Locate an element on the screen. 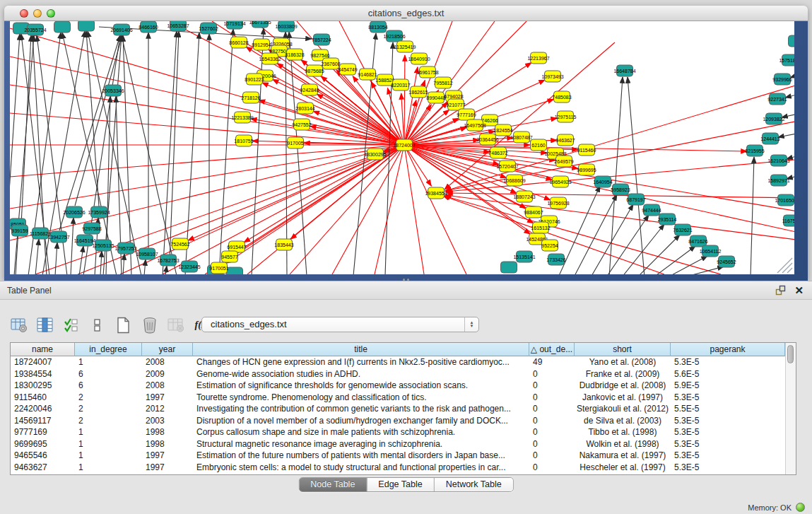  graph-node: 20691406 is located at coordinates (122, 30).